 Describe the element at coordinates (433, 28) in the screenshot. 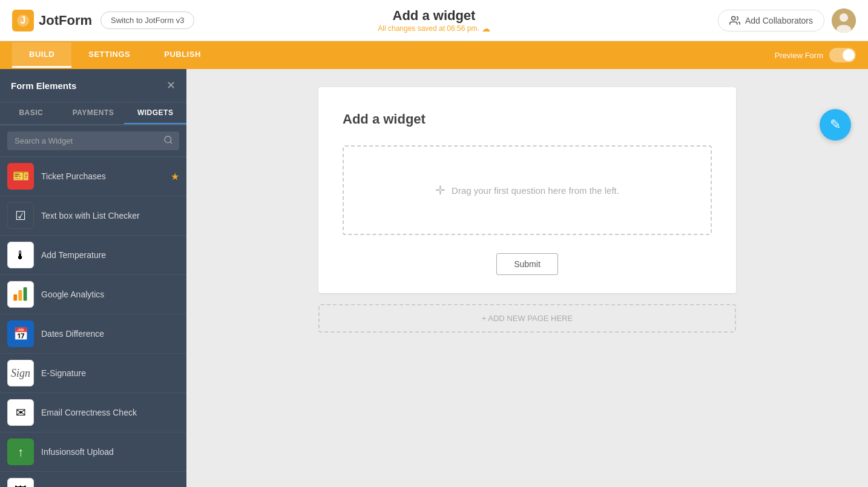

I see `save-status: All changes saved at 06:56 pm. ☁` at that location.